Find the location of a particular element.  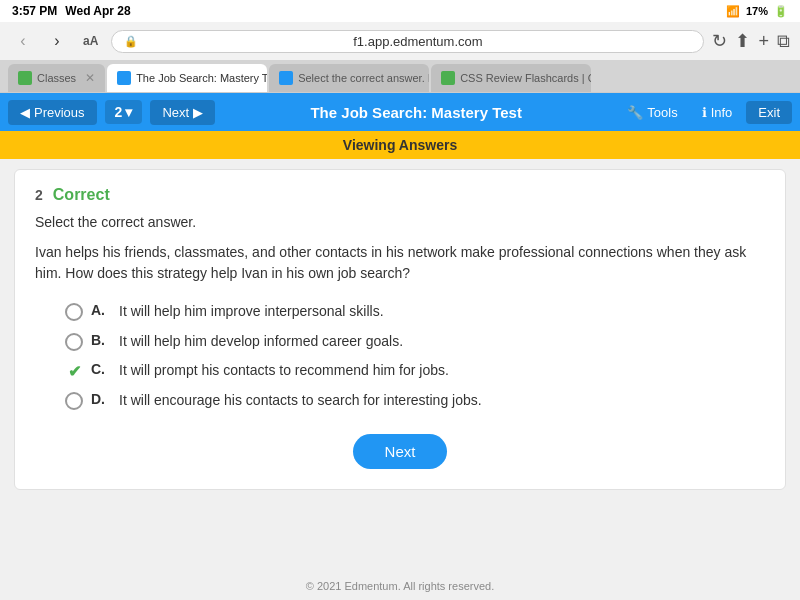

date: Wed Apr 28 is located at coordinates (98, 11).